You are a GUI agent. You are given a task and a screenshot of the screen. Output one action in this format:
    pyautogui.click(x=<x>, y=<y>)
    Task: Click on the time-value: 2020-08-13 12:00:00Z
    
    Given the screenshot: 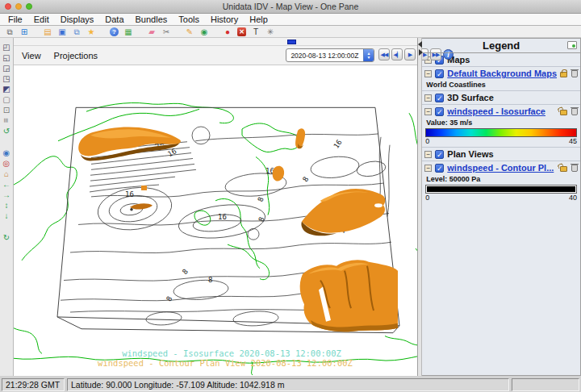 What is the action you would take?
    pyautogui.click(x=324, y=56)
    